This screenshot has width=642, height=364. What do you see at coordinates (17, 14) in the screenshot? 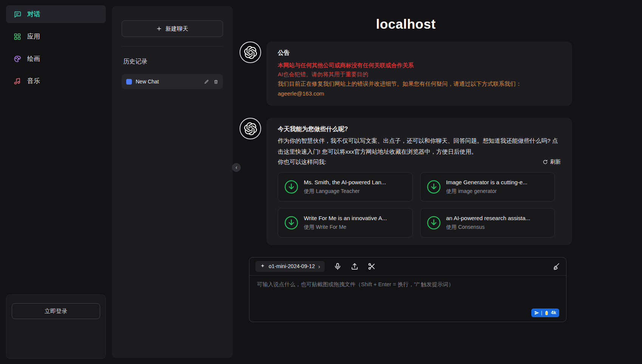
I see `chat-bubble-icon` at bounding box center [17, 14].